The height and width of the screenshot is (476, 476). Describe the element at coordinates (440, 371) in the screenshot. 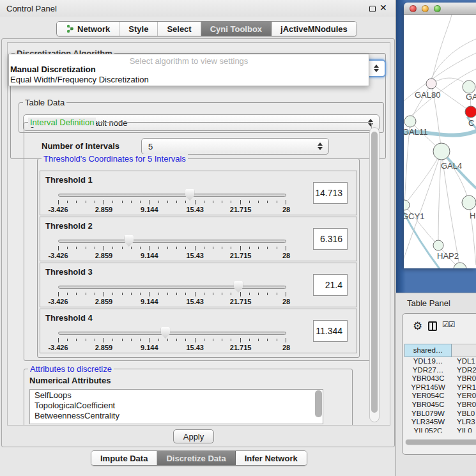

I see `table-row: YDR27…YDR2` at that location.